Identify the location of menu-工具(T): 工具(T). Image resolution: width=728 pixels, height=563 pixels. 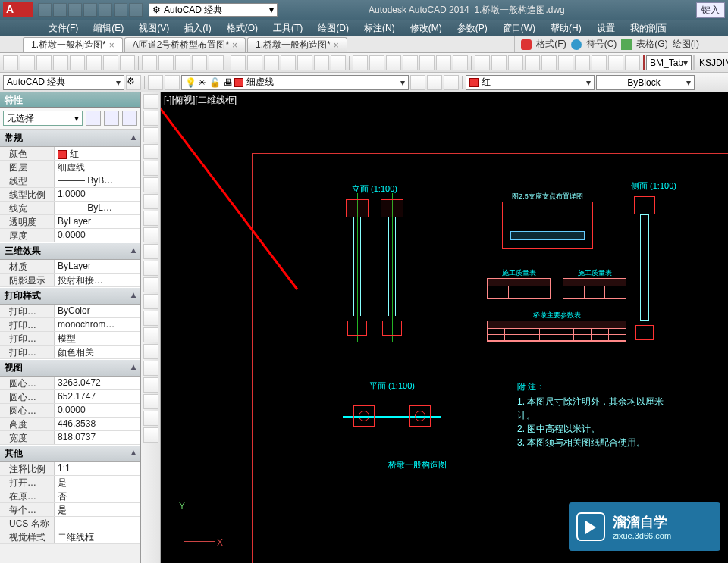
(288, 28).